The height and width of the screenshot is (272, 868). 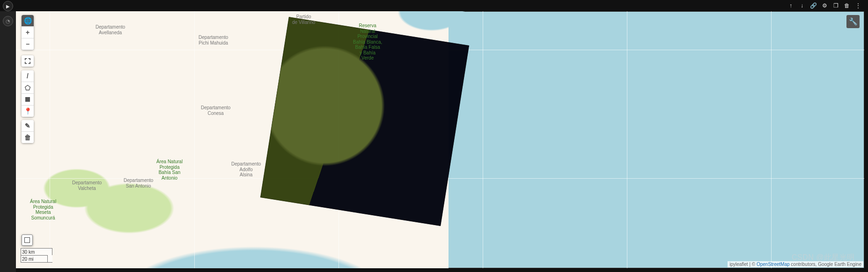 What do you see at coordinates (110, 30) in the screenshot?
I see `label-avellaneda: DepartamentoAvellaneda` at bounding box center [110, 30].